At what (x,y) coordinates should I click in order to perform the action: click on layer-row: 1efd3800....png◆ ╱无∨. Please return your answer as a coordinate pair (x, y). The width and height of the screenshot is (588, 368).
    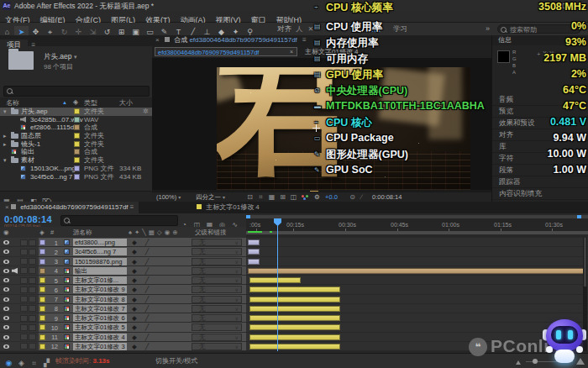
    Looking at the image, I should click on (123, 242).